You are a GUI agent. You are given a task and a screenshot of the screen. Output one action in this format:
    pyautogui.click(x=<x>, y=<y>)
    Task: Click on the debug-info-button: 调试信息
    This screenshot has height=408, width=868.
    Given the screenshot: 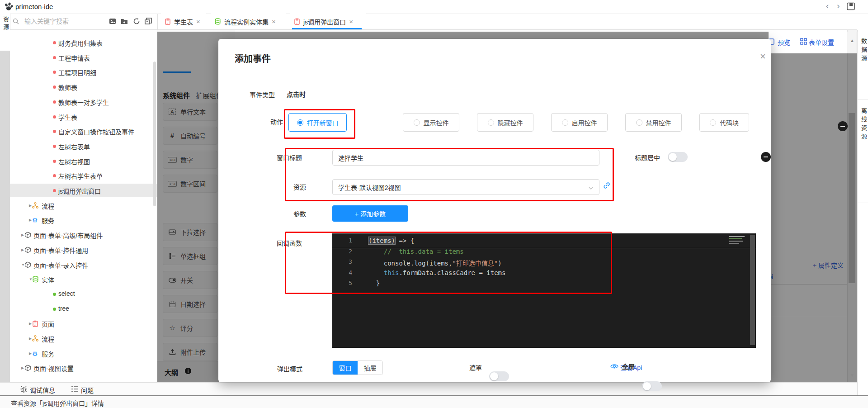 What is the action you would take?
    pyautogui.click(x=42, y=390)
    